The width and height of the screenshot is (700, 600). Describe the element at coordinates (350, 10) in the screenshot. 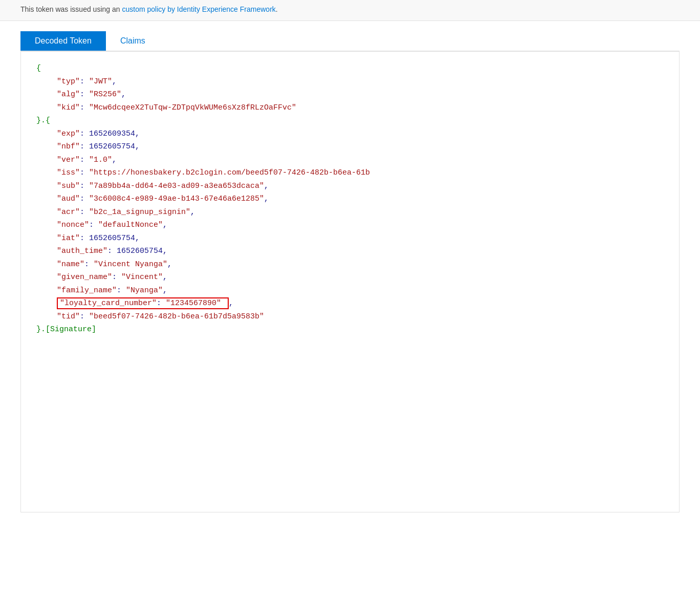

I see `top-notice: This token was issued using an custom po…` at that location.